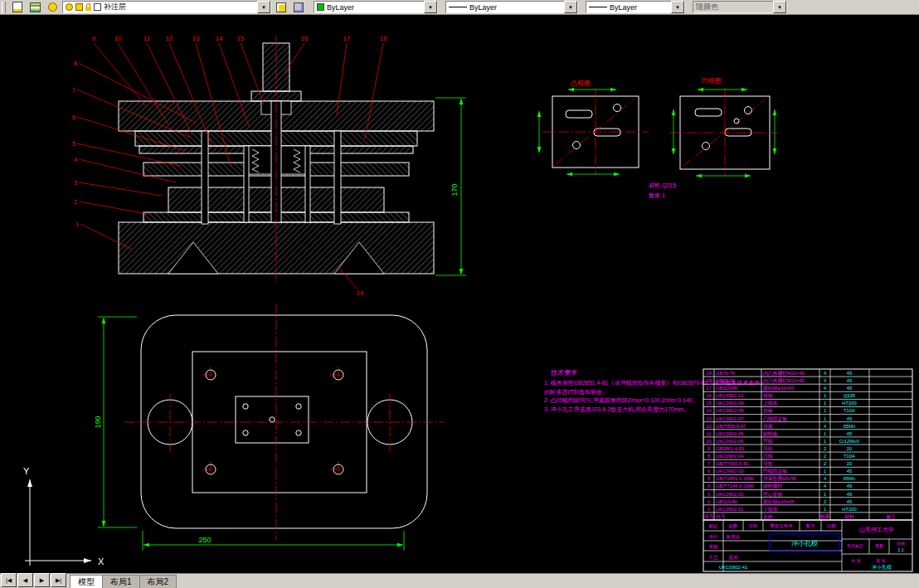  What do you see at coordinates (8, 581) in the screenshot?
I see `tab-scroll-first-button: |◀` at bounding box center [8, 581].